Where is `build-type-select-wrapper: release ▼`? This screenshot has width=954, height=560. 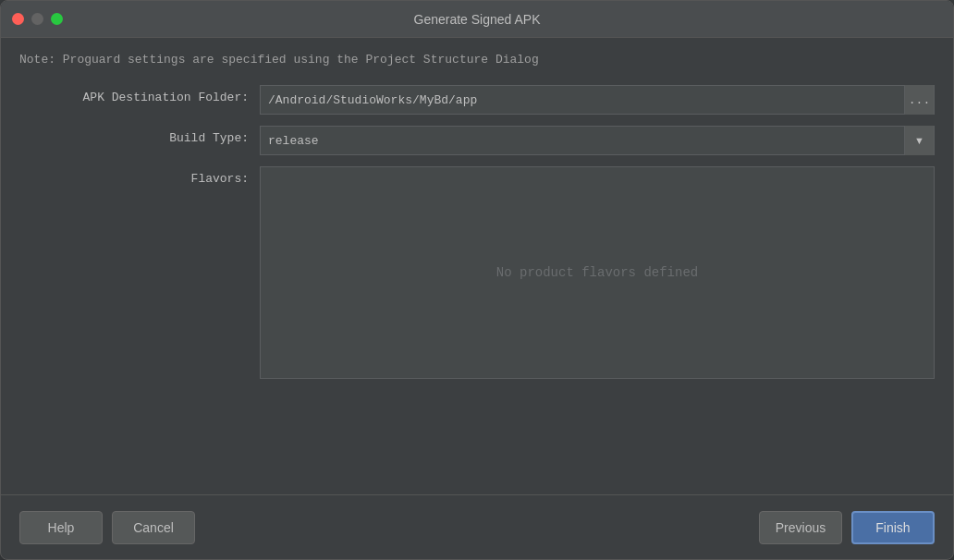 build-type-select-wrapper: release ▼ is located at coordinates (597, 140).